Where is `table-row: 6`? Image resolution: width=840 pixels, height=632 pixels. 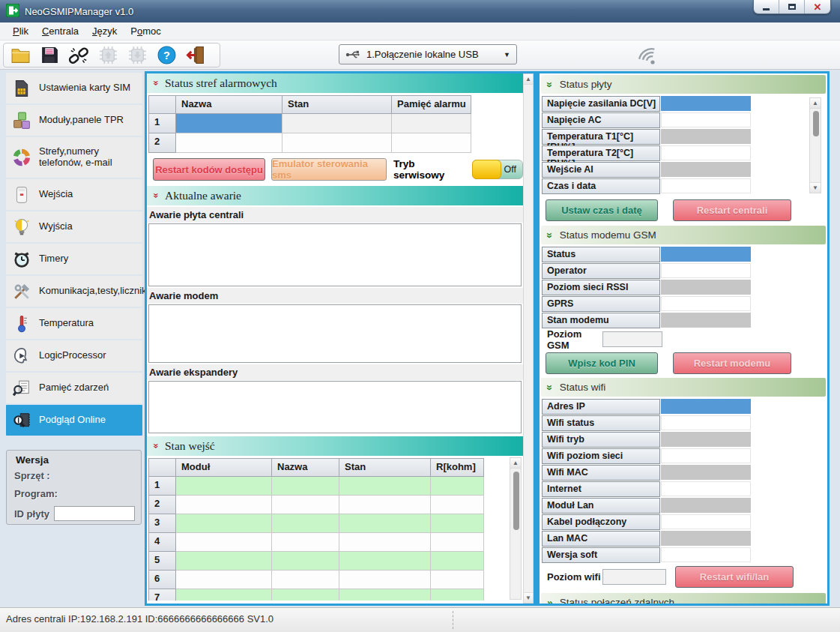 table-row: 6 is located at coordinates (316, 580).